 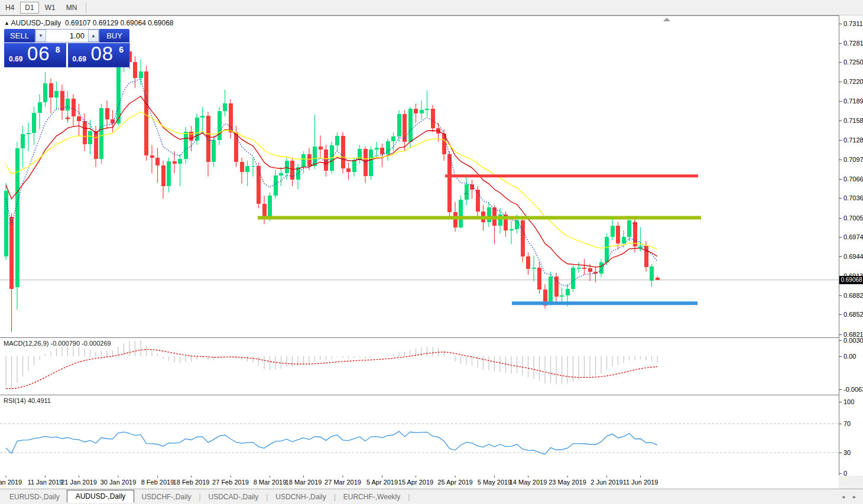 What do you see at coordinates (79, 482) in the screenshot?
I see `time-axis-label: 21 Jan 2019` at bounding box center [79, 482].